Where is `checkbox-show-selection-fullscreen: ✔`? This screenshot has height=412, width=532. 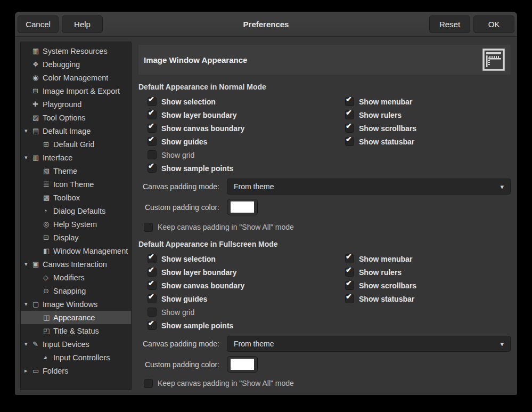
checkbox-show-selection-fullscreen: ✔ is located at coordinates (152, 259).